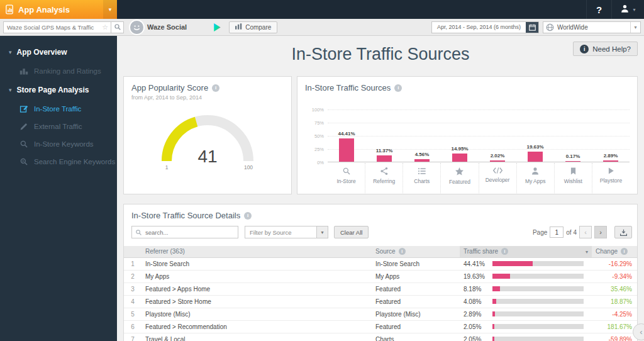 The height and width of the screenshot is (341, 644). What do you see at coordinates (257, 276) in the screenshot?
I see `row-referrer: My Apps` at bounding box center [257, 276].